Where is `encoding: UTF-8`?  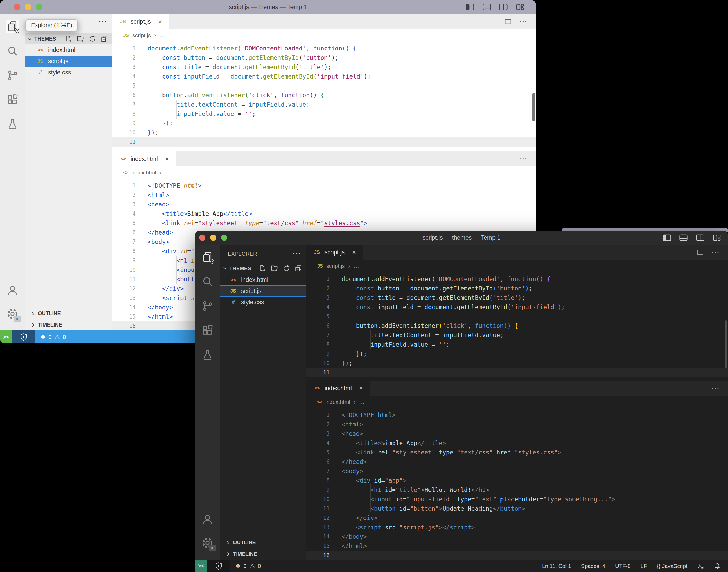
encoding: UTF-8 is located at coordinates (623, 566).